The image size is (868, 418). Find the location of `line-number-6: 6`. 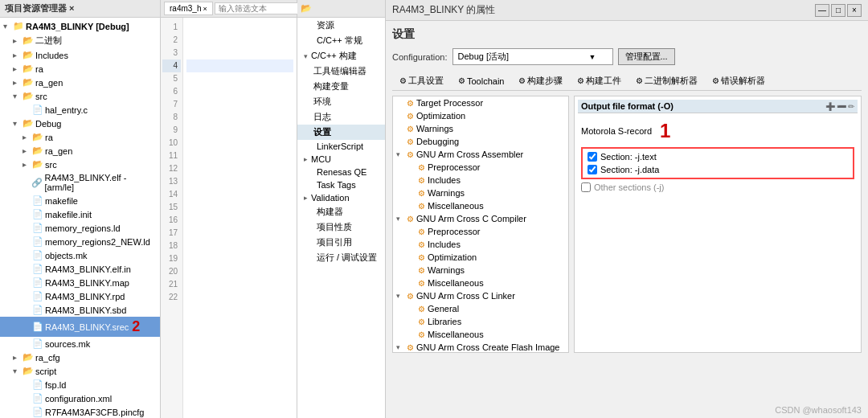

line-number-6: 6 is located at coordinates (172, 92).